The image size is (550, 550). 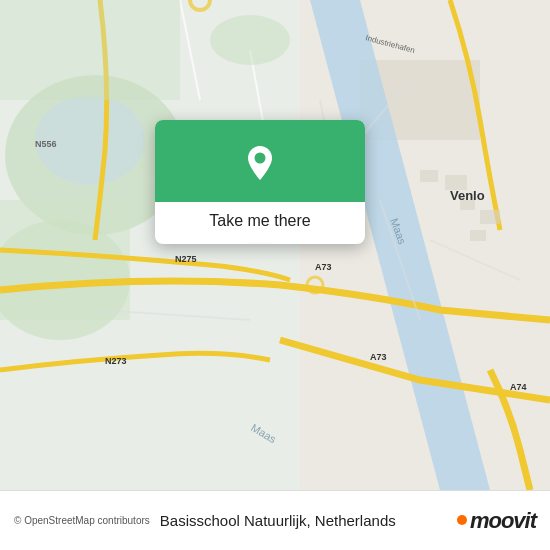 I want to click on bottom-bar: © OpenStreetMap contributors Basisschool…, so click(x=275, y=520).